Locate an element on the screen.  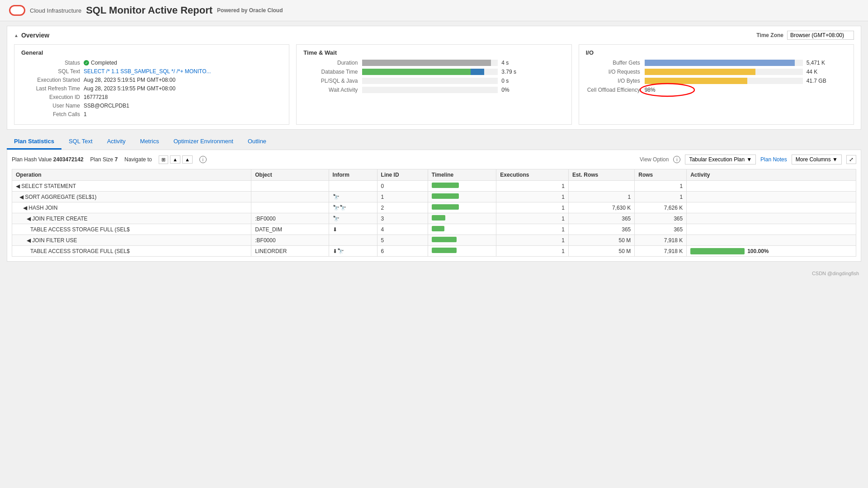
buffer-gets-label: Buffer Gets is located at coordinates (613, 63).